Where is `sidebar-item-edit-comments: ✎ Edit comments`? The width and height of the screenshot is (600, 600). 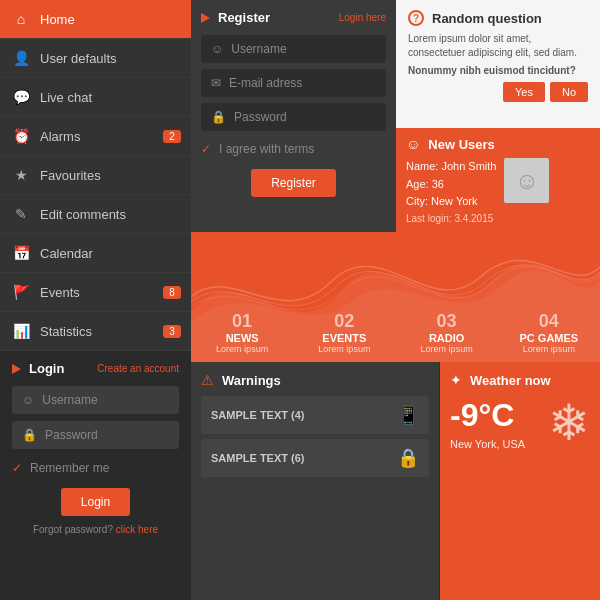 sidebar-item-edit-comments: ✎ Edit comments is located at coordinates (96, 214).